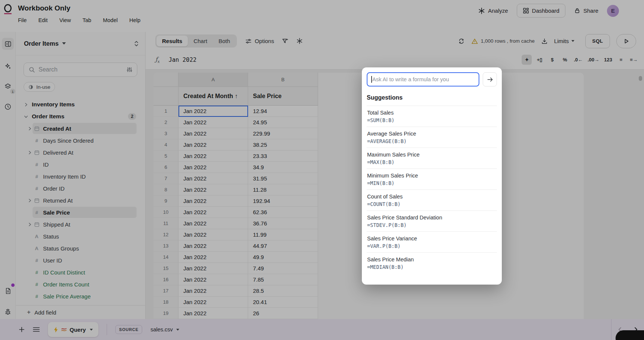  Describe the element at coordinates (432, 137) in the screenshot. I see `suggestion-item: Average Sales Price =AVERAGE(B:B)` at that location.